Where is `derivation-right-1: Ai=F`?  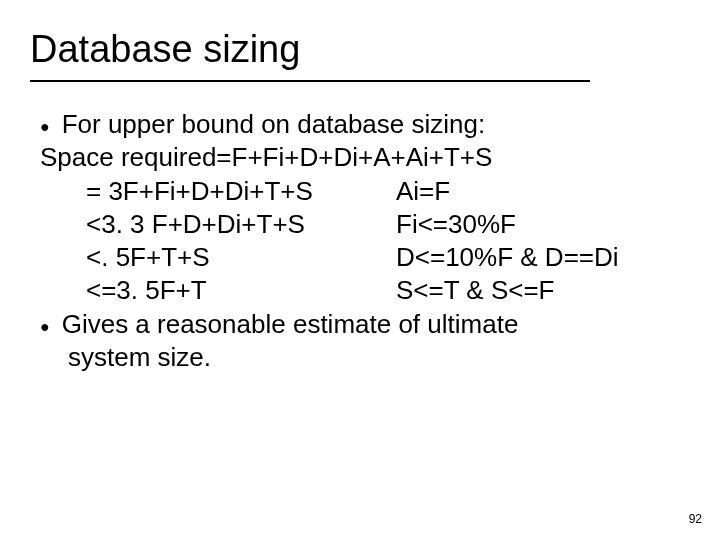 derivation-right-1: Ai=F is located at coordinates (538, 192).